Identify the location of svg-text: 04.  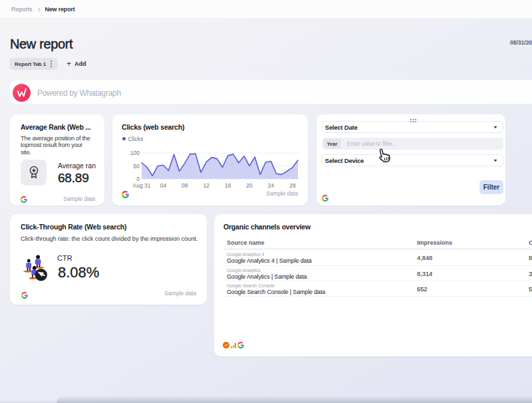
(164, 186).